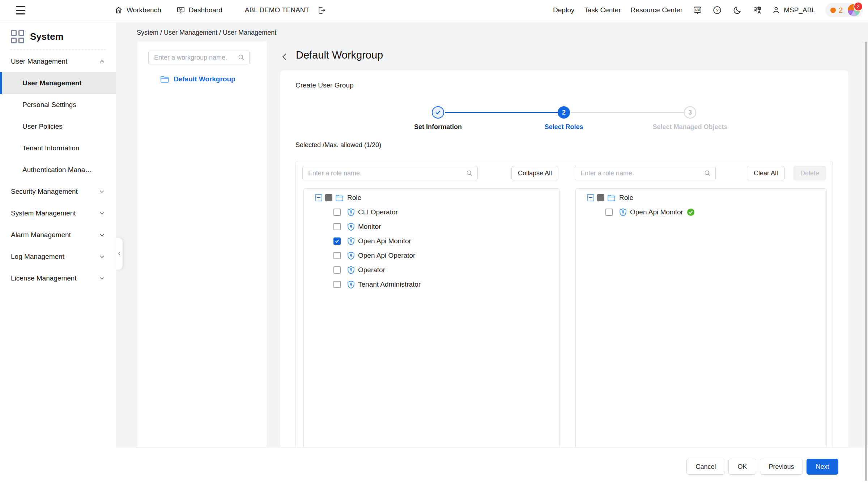 The height and width of the screenshot is (488, 868). I want to click on left-role-search-input, so click(390, 173).